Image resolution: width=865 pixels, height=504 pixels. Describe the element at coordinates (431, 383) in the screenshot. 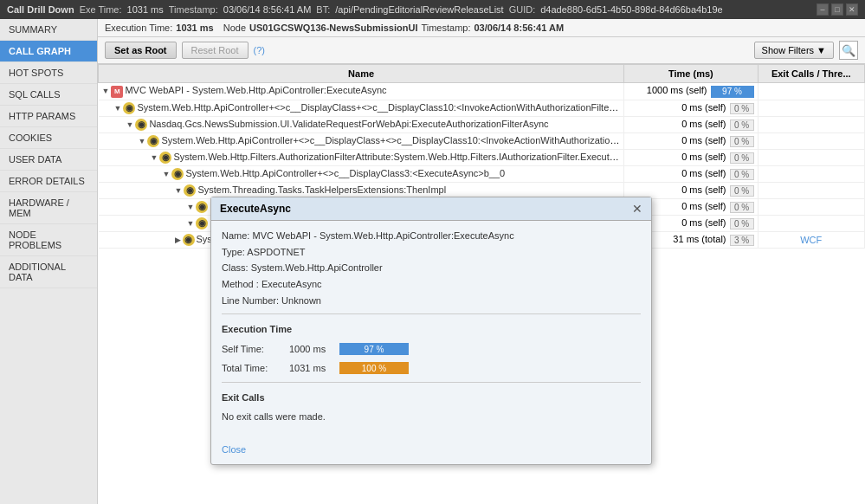

I see `popup-divider2` at that location.